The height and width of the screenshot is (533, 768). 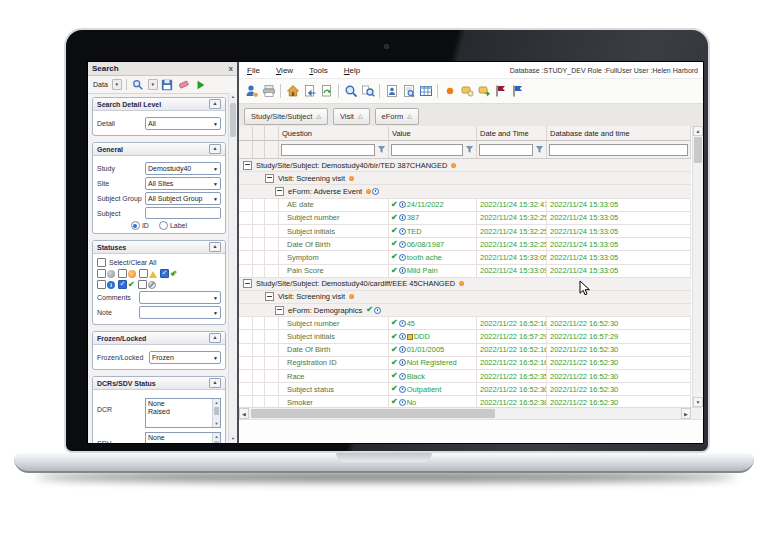 What do you see at coordinates (106, 274) in the screenshot?
I see `status-filter-none` at bounding box center [106, 274].